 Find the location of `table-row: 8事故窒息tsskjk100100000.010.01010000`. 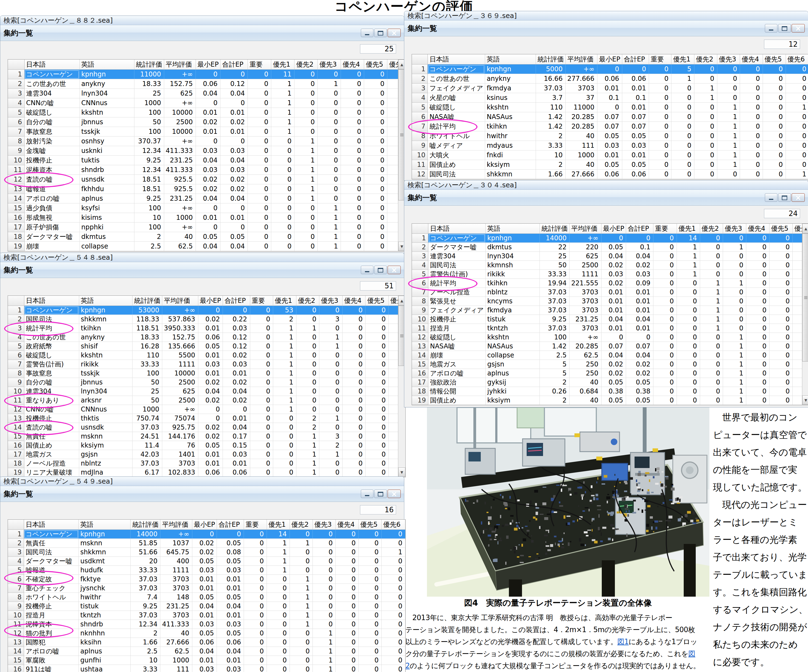

table-row: 8事故窒息tsskjk100100000.010.01010000 is located at coordinates (207, 373).